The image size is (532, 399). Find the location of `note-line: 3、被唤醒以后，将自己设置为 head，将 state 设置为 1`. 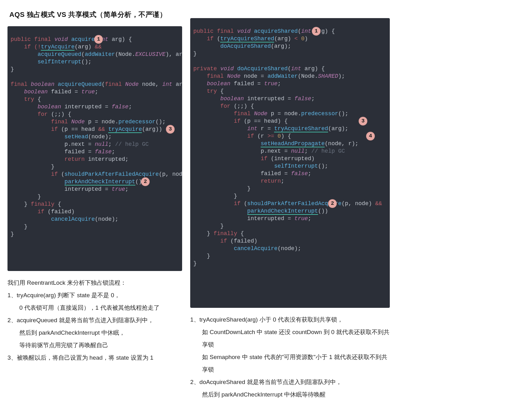

note-line: 3、被唤醒以后，将自己设置为 head，将 state 设置为 1 is located at coordinates (95, 358).